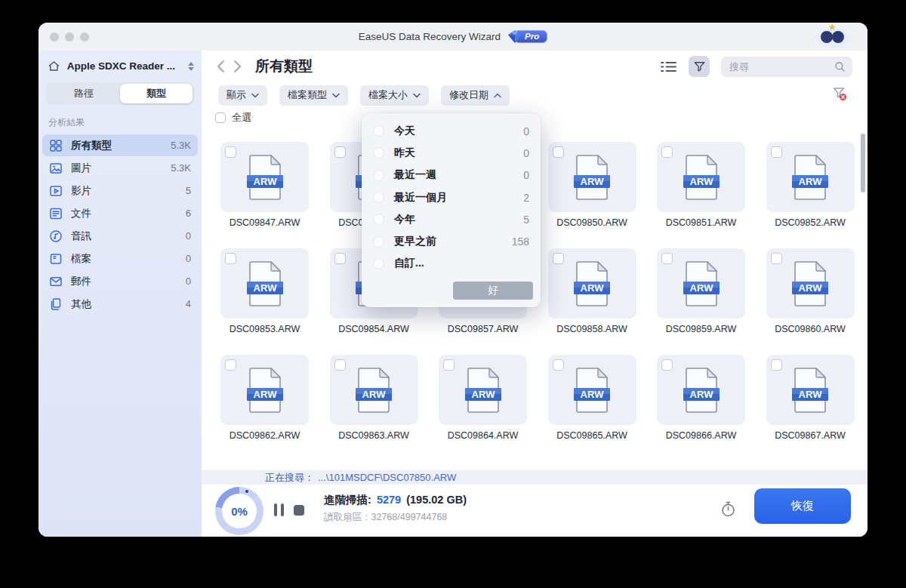 This screenshot has height=588, width=906. What do you see at coordinates (120, 303) in the screenshot?
I see `sidebar-item-7: 其他4` at bounding box center [120, 303].